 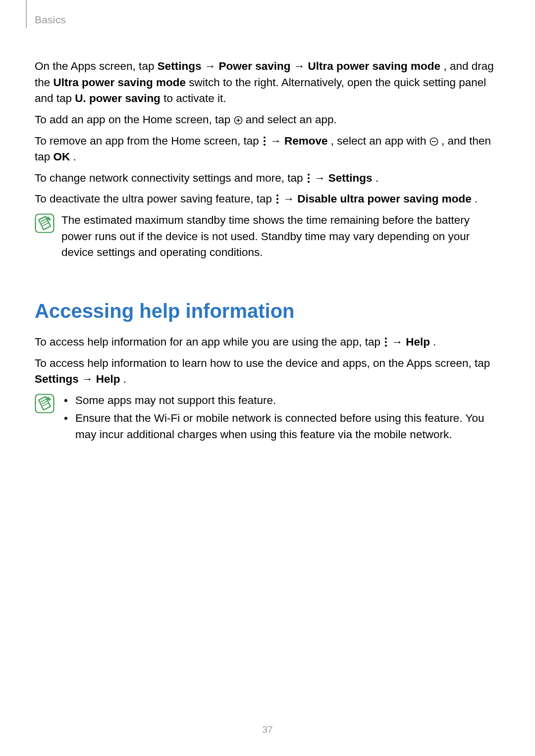 I want to click on text: To change network connectivity settings …, so click(x=170, y=178).